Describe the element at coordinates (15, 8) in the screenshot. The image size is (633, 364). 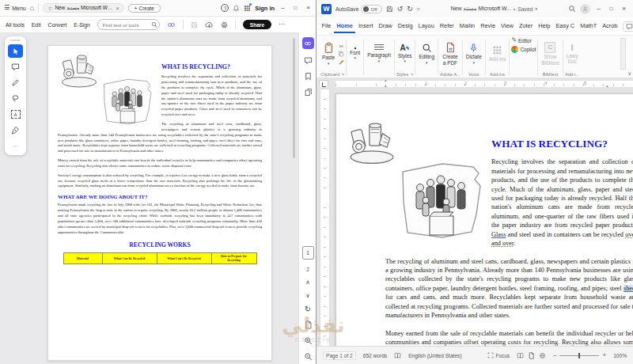
I see `acrobat-menu-button: Menu` at that location.